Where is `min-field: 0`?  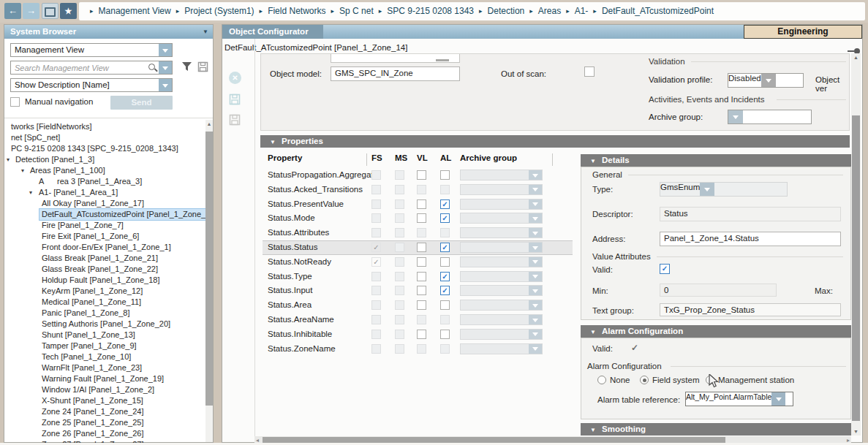 min-field: 0 is located at coordinates (718, 290).